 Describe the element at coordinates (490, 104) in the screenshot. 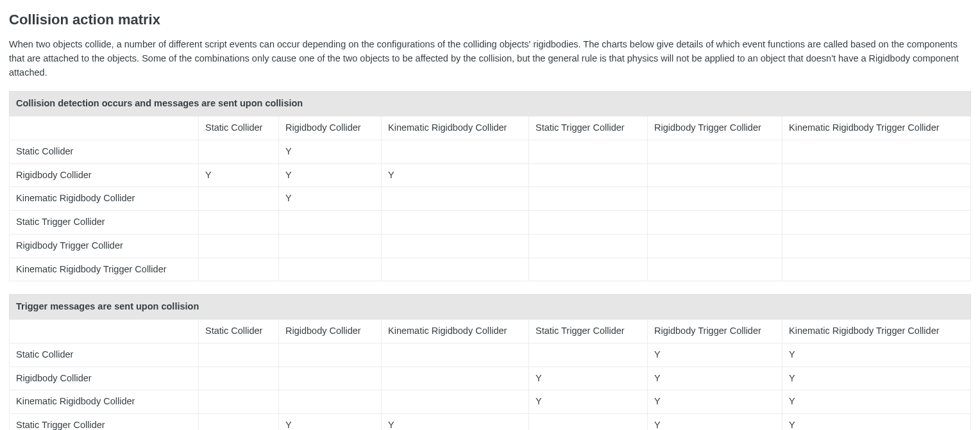

I see `table-caption: Collision detection occurs and messages …` at that location.